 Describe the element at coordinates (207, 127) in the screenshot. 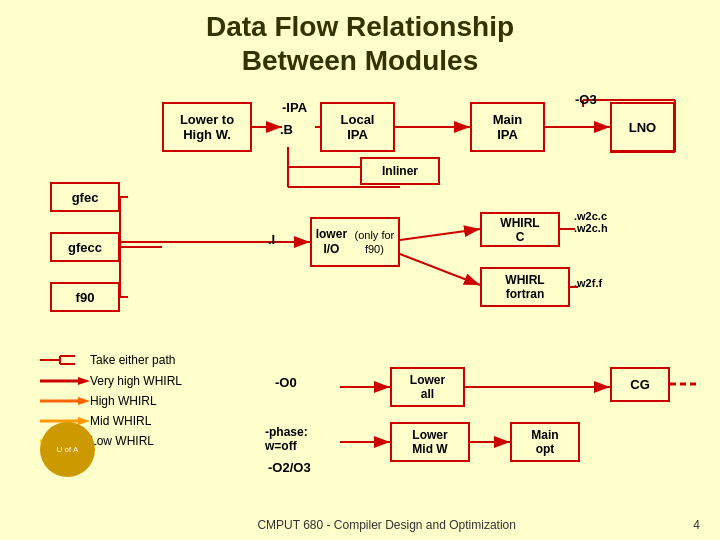

I see `box-lower-high: Lower to High W.` at that location.